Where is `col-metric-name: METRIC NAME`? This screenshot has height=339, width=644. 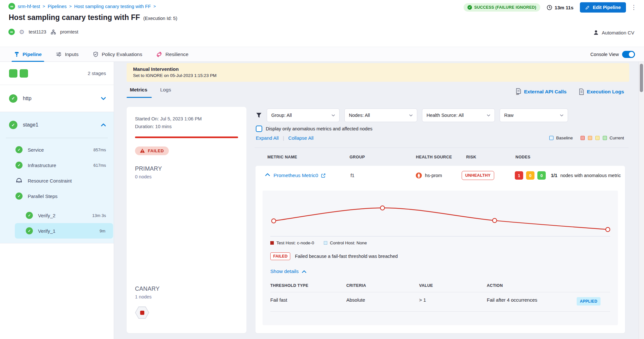 col-metric-name: METRIC NAME is located at coordinates (282, 157).